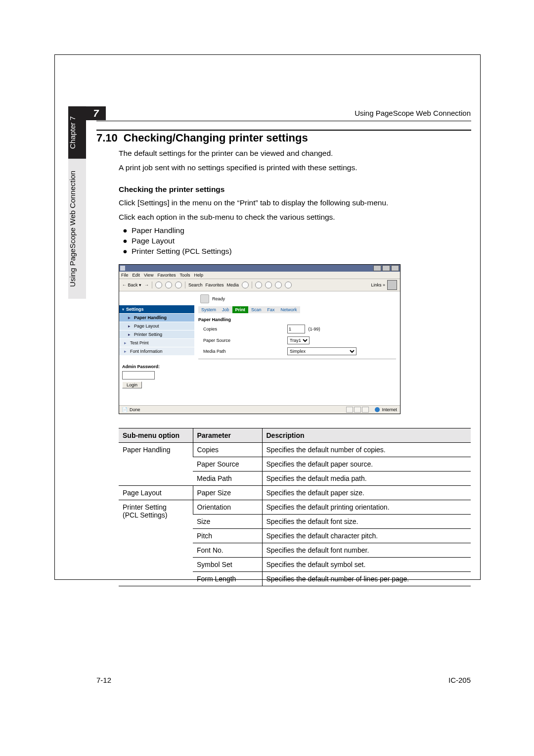 This screenshot has width=534, height=756. What do you see at coordinates (215, 285) in the screenshot?
I see `favorites-button: Favorites` at bounding box center [215, 285].